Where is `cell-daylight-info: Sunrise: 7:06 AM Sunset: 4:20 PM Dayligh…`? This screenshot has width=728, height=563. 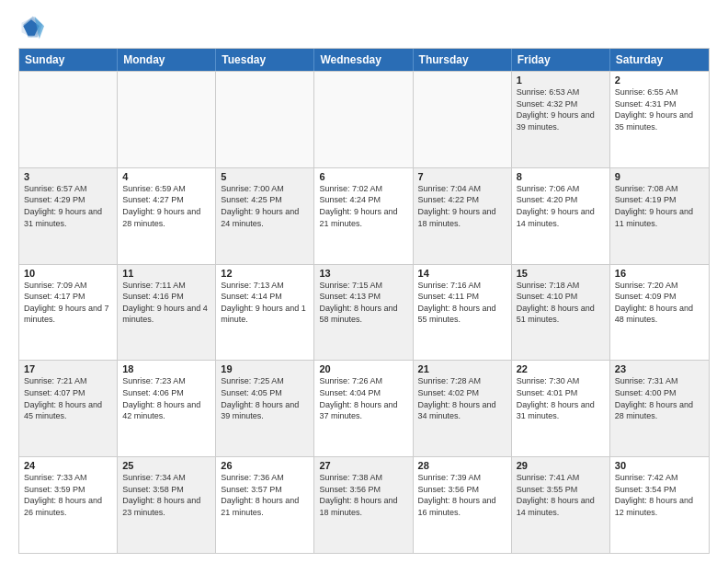 cell-daylight-info: Sunrise: 7:06 AM Sunset: 4:20 PM Dayligh… is located at coordinates (561, 206).